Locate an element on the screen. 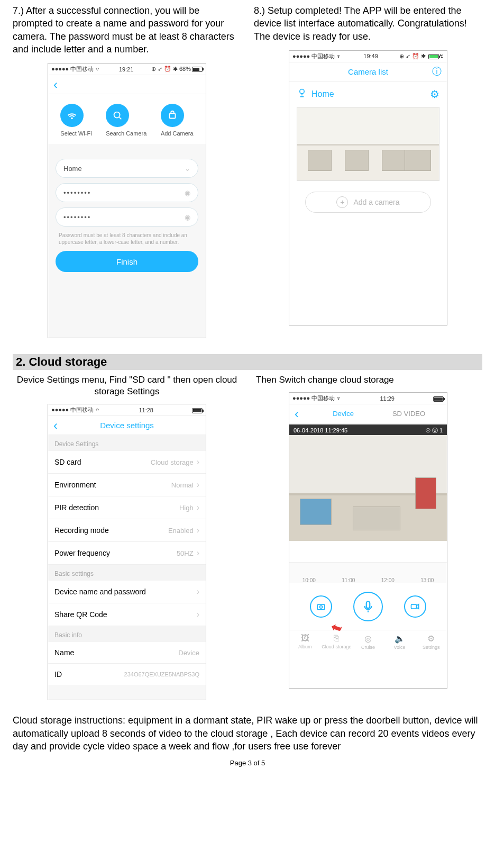 The image size is (495, 868). step-search: Search Camera is located at coordinates (126, 120).